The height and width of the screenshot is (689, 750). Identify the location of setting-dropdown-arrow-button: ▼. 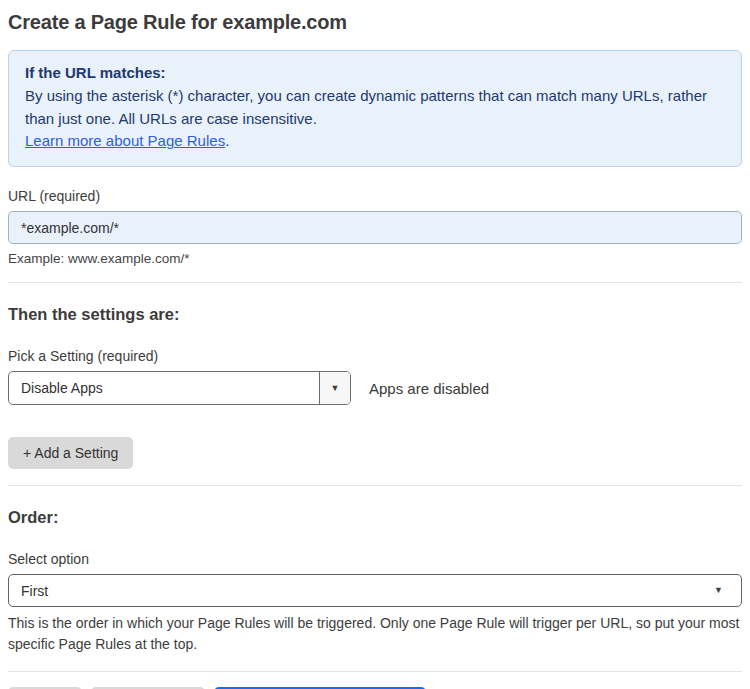
(334, 388).